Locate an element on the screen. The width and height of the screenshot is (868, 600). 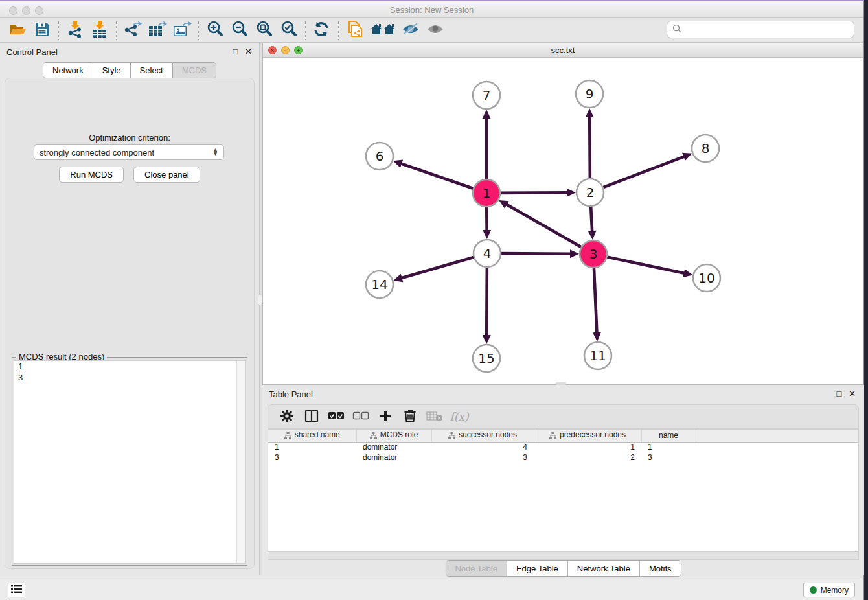
mcds-result-group: MCDS result (2 nodes) 13 is located at coordinates (130, 461).